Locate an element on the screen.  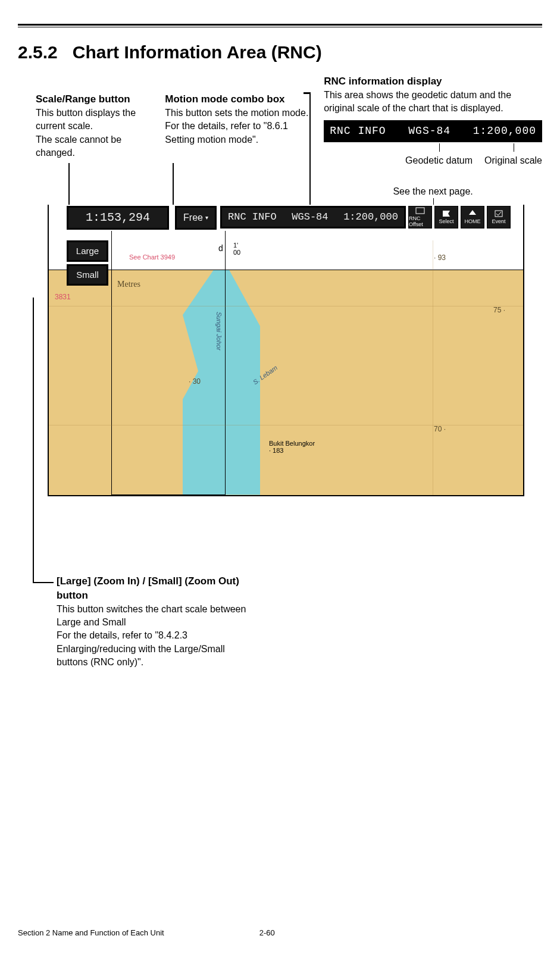
callout-label: Scale/Range button is located at coordinates (93, 99).